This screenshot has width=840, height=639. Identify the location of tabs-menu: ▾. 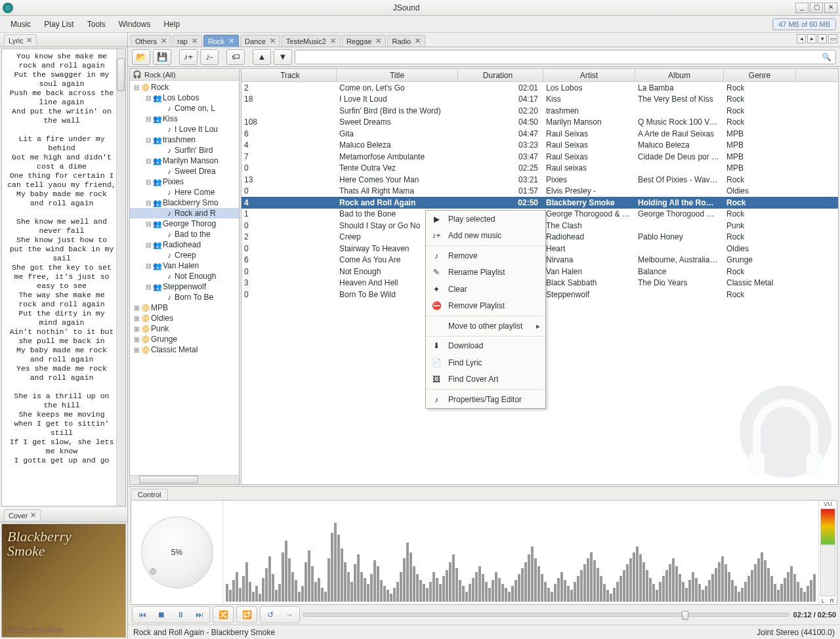
(822, 39).